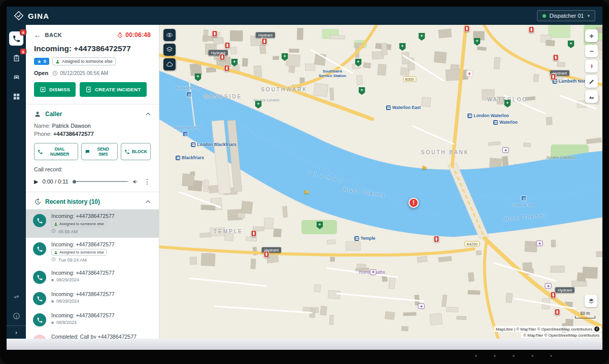  I want to click on progress-knob, so click(74, 181).